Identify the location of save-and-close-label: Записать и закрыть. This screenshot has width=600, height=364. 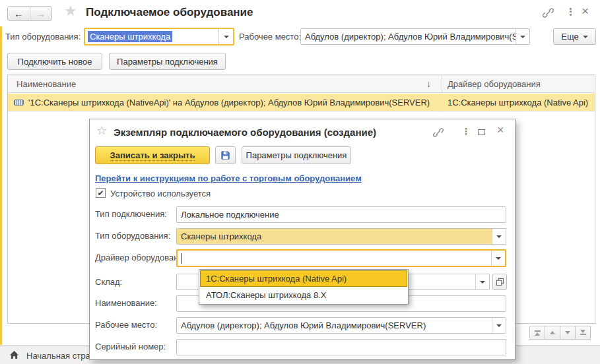
(153, 156).